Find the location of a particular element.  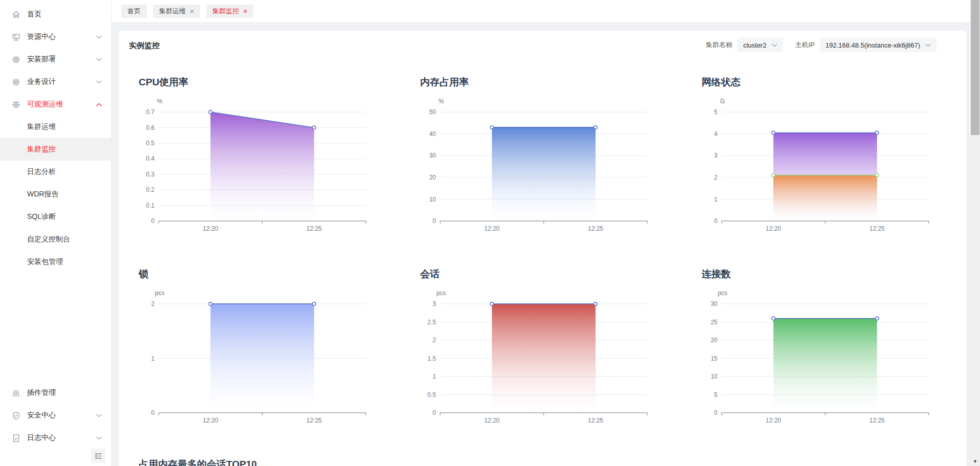

gear-icon is located at coordinates (16, 82).